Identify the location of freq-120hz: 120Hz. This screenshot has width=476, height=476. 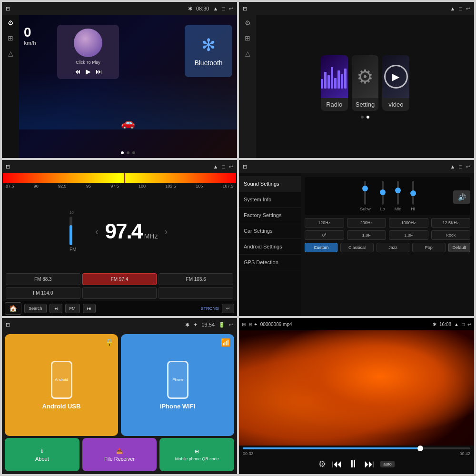
(325, 223).